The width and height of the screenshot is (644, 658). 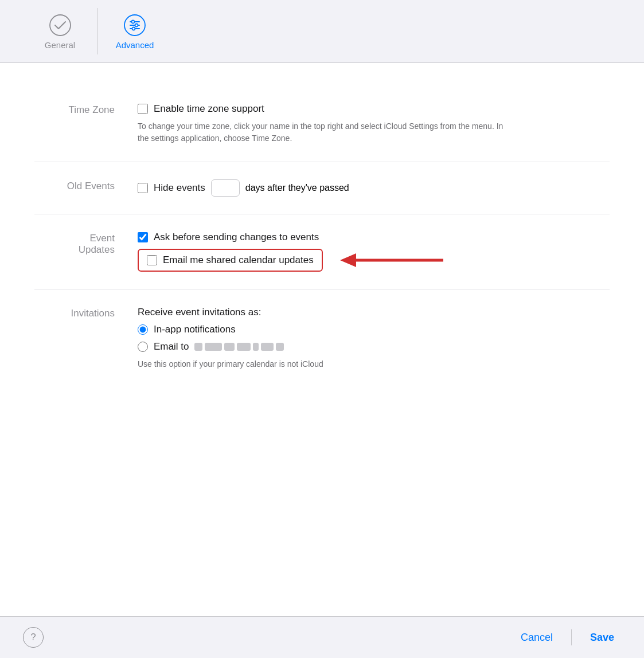 I want to click on invitations-title: Receive event invitations as:, so click(x=374, y=312).